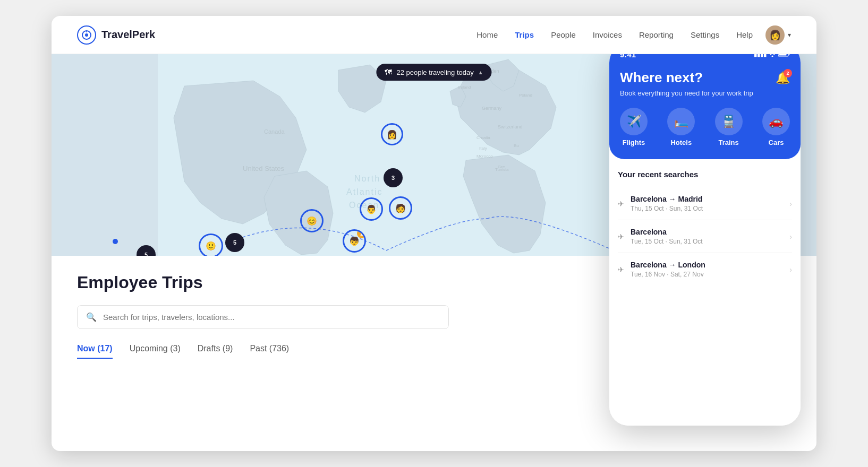  What do you see at coordinates (710, 241) in the screenshot?
I see `search-item-2-date: Tue, 15 Oct · Sun, 31 Oct` at bounding box center [710, 241].